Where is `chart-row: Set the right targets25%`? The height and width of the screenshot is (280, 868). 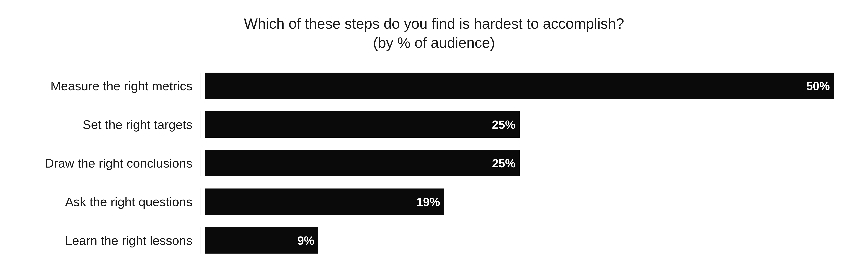
chart-row: Set the right targets25% is located at coordinates (434, 124).